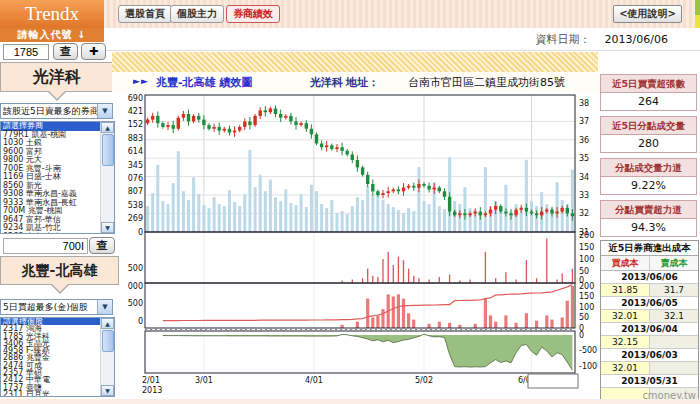 Image resolution: width=700 pixels, height=404 pixels. I want to click on nav-broker-performance-button: 券商績效, so click(253, 14).